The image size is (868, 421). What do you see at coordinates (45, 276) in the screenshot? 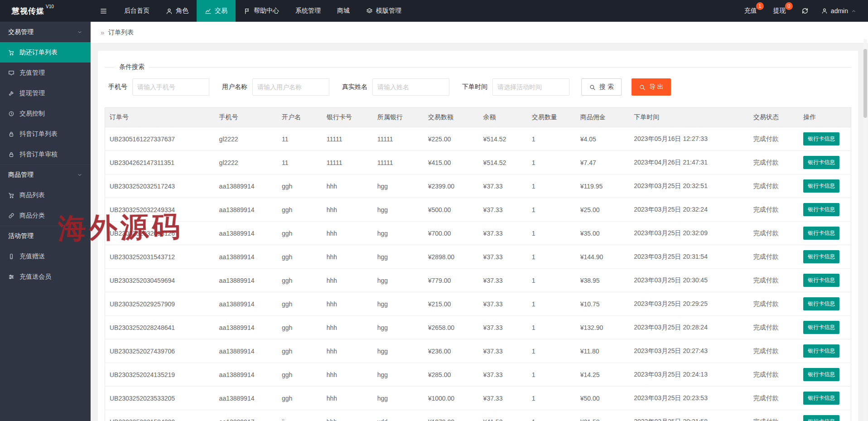
I see `sidebar-item-recharge-vip: 充值送会员` at bounding box center [45, 276].